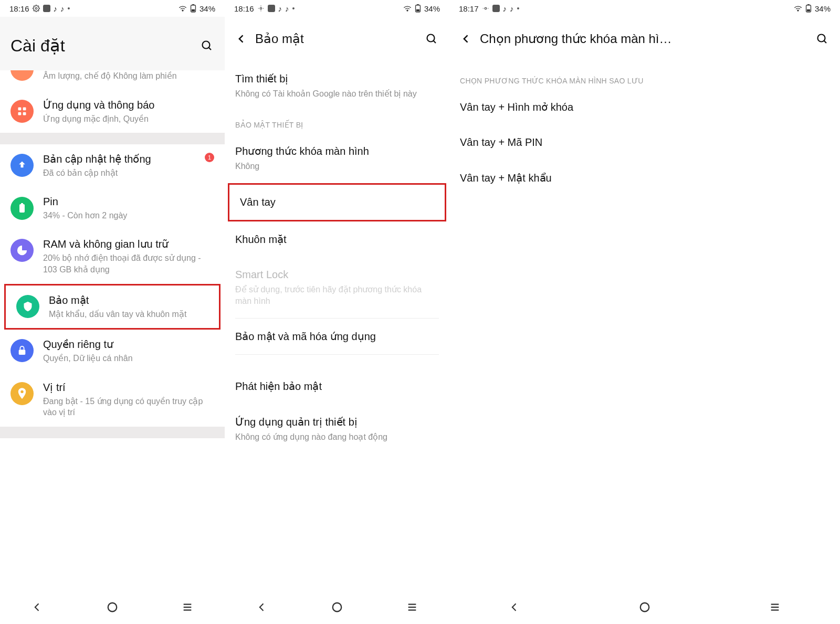  What do you see at coordinates (336, 39) in the screenshot?
I see `page-title: Bảo mật` at bounding box center [336, 39].